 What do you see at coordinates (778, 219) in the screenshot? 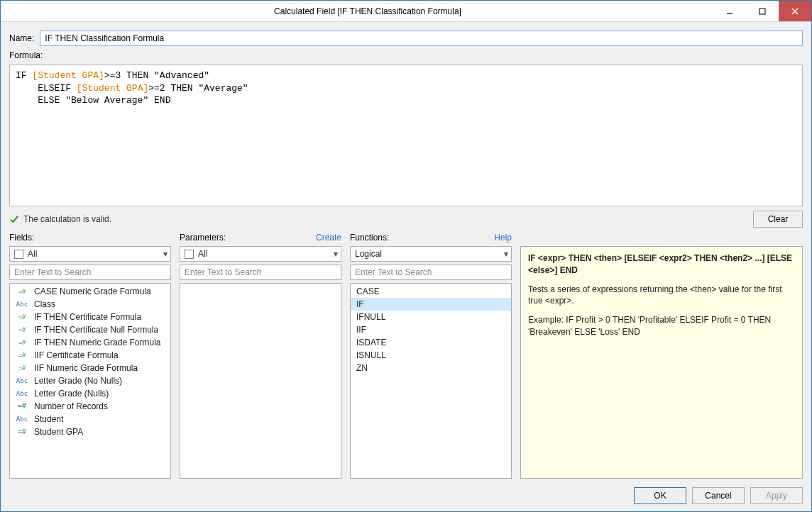
I see `clear-button: Clear` at bounding box center [778, 219].